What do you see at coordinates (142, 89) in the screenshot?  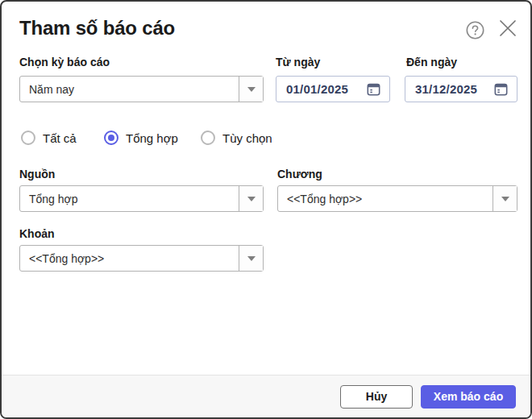 I see `period-select: Năm nay` at bounding box center [142, 89].